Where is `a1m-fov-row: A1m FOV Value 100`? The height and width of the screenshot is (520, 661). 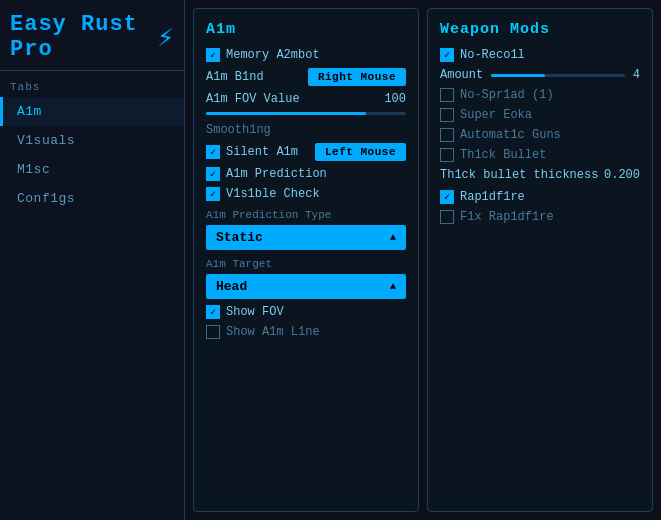 a1m-fov-row: A1m FOV Value 100 is located at coordinates (306, 99).